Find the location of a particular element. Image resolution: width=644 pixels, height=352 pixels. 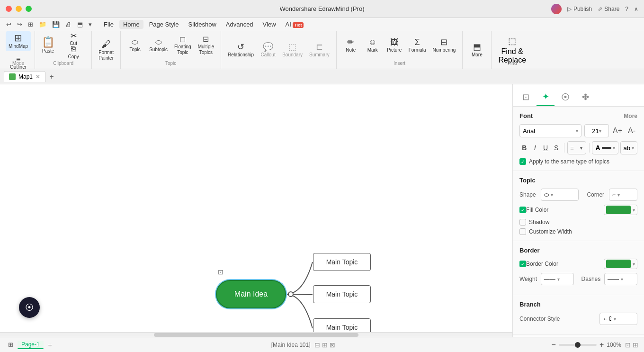

font-increase-button: A+ is located at coordinates (617, 131).